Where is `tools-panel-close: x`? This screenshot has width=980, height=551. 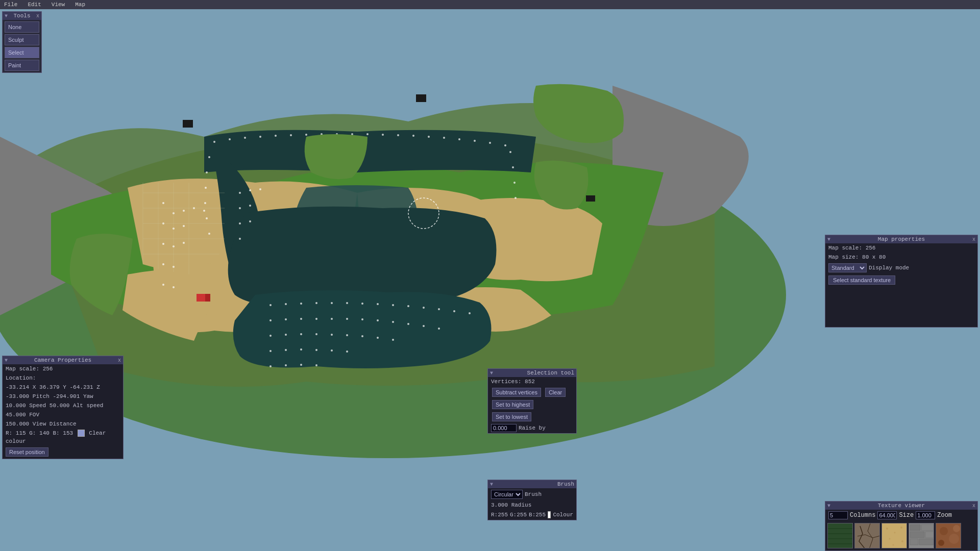
tools-panel-close: x is located at coordinates (38, 16).